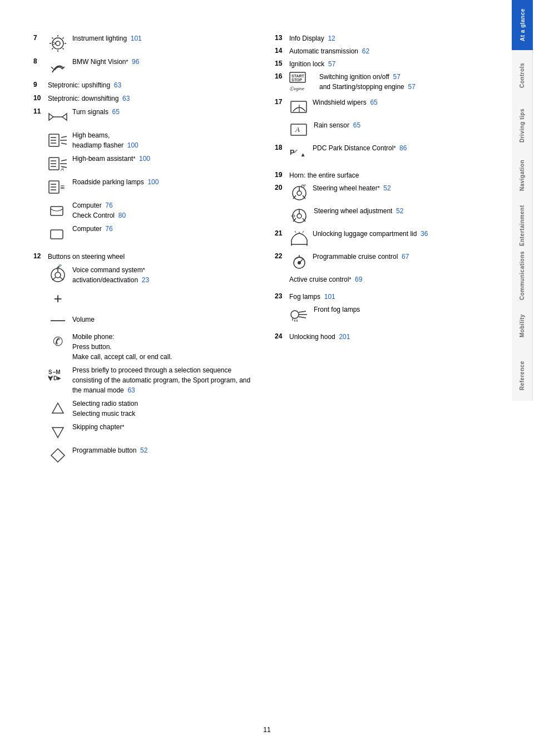 The width and height of the screenshot is (534, 756). Describe the element at coordinates (392, 279) in the screenshot. I see `sub-entry-active-cruise: Active cruise control* 69` at that location.